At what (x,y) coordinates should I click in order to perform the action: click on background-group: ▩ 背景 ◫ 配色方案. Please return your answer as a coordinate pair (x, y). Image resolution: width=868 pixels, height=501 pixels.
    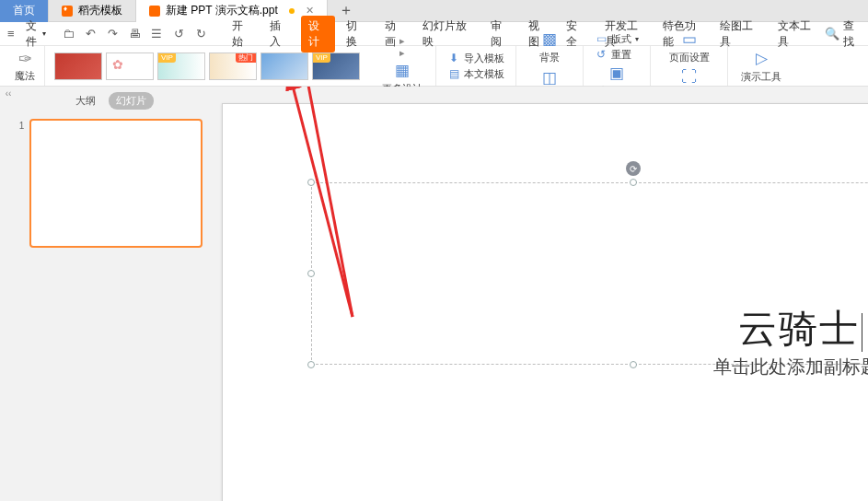
    Looking at the image, I should click on (550, 66).